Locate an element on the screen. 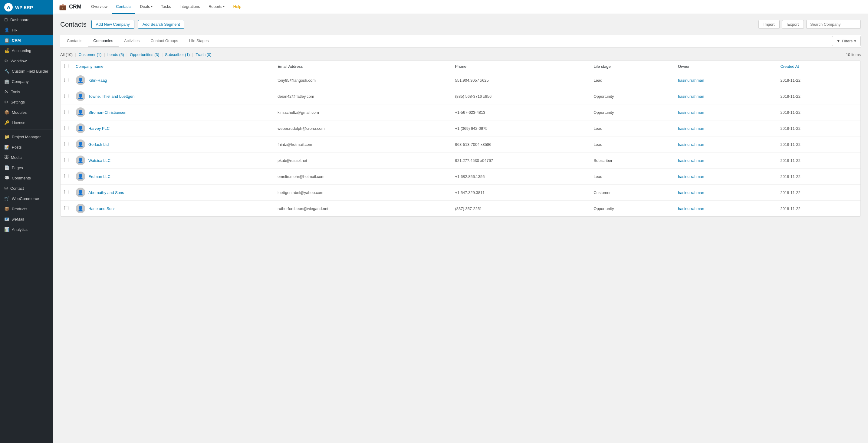 The width and height of the screenshot is (868, 443). sidebar-item-workflow: ⚙ Workflow is located at coordinates (26, 61).